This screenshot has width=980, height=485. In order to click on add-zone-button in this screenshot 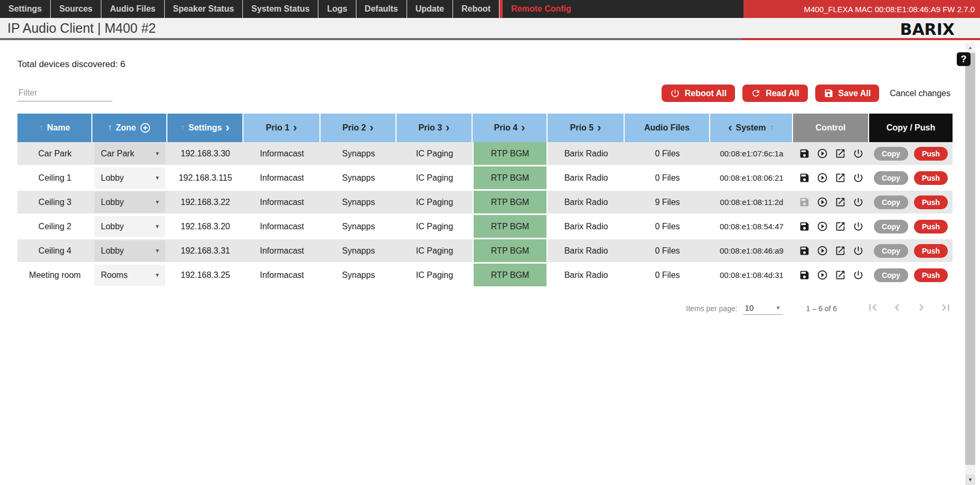, I will do `click(145, 128)`.